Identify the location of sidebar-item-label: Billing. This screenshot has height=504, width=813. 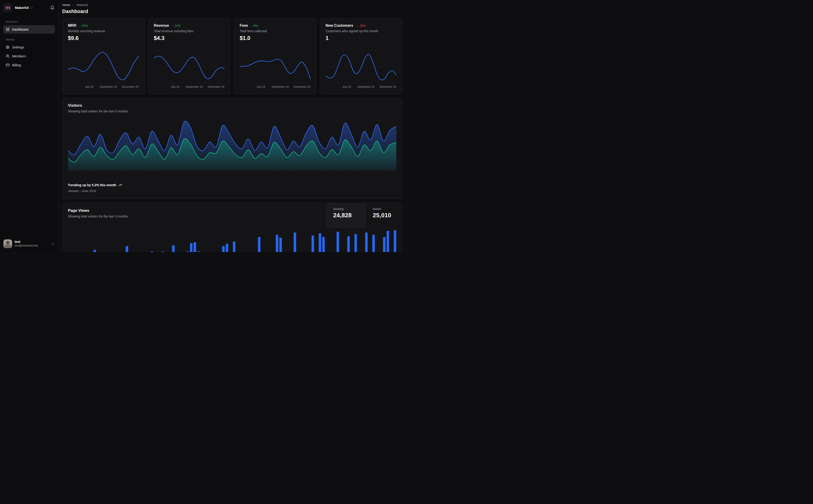
(17, 65).